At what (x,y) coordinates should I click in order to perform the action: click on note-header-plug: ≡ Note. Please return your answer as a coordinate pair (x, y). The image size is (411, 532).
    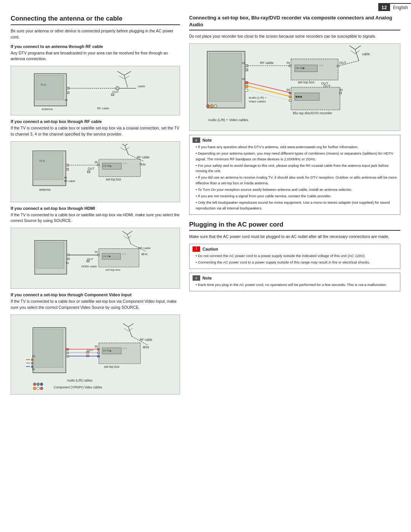
    Looking at the image, I should click on (295, 278).